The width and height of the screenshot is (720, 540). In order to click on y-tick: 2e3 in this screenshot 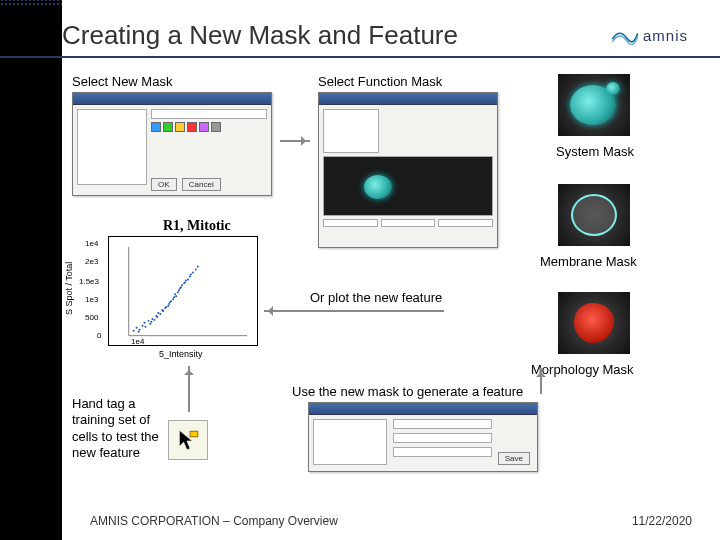, I will do `click(92, 262)`.